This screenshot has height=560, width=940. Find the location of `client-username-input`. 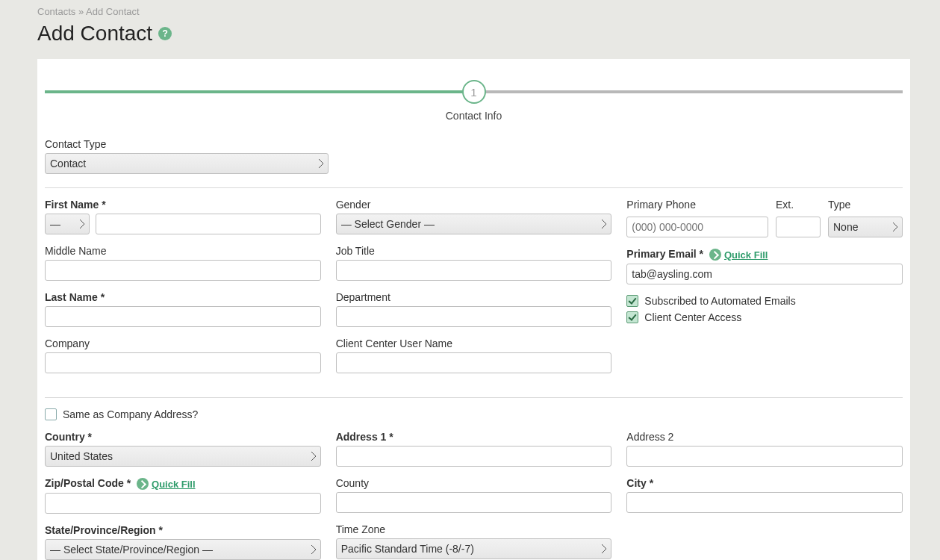

client-username-input is located at coordinates (474, 363).